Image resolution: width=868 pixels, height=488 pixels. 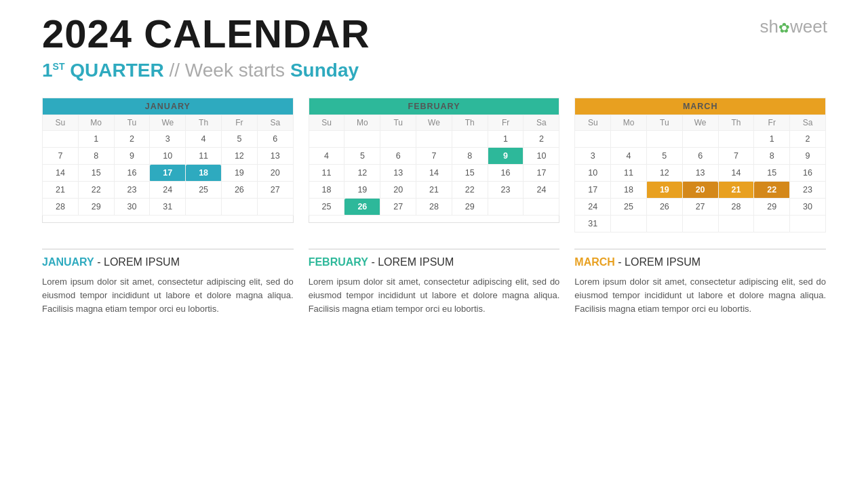 What do you see at coordinates (700, 249) in the screenshot?
I see `march-divider` at bounding box center [700, 249].